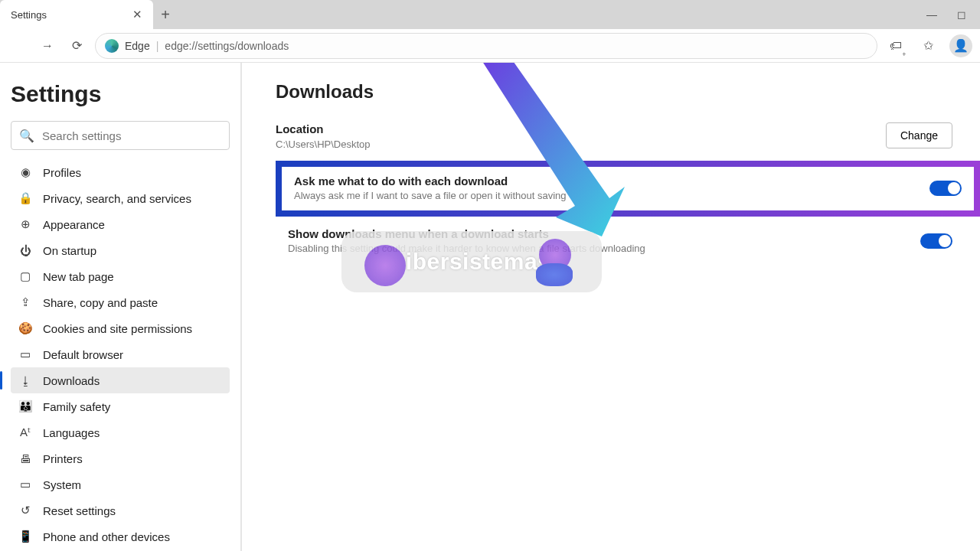  Describe the element at coordinates (554, 275) in the screenshot. I see `watermark-blob` at that location.